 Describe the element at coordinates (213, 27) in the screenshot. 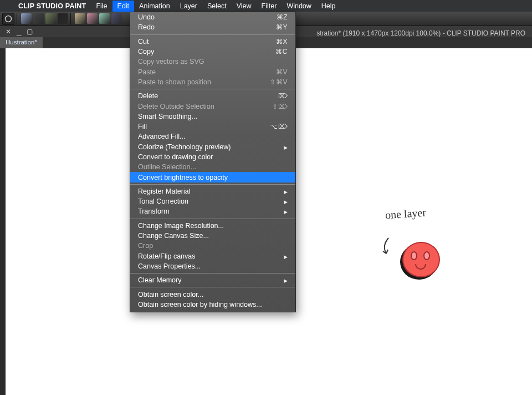

I see `menu-item-redo: Redo⌘Y` at that location.